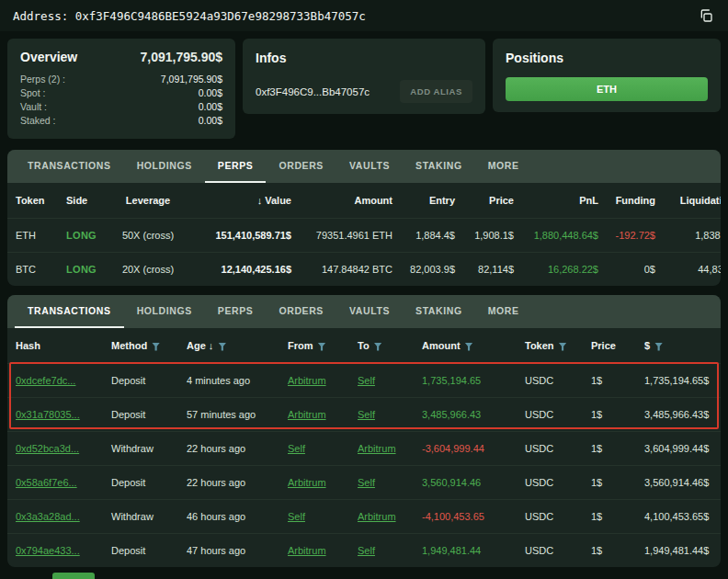 The image size is (728, 579). Describe the element at coordinates (364, 346) in the screenshot. I see `tx-header-row: Hash Method Age ↓ From To Amount Token P…` at that location.